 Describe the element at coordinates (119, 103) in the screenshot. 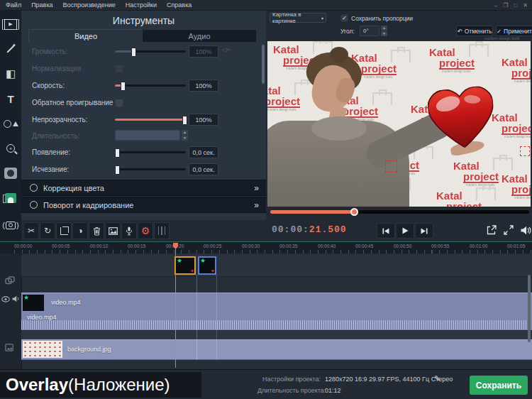

I see `reverse-checkbox` at that location.